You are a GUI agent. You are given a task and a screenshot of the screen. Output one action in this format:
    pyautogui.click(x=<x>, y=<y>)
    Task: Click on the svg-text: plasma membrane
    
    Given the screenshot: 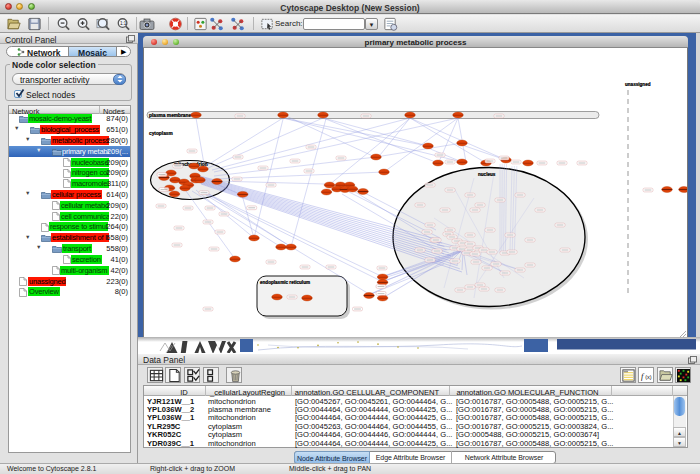 What is the action you would take?
    pyautogui.click(x=170, y=116)
    